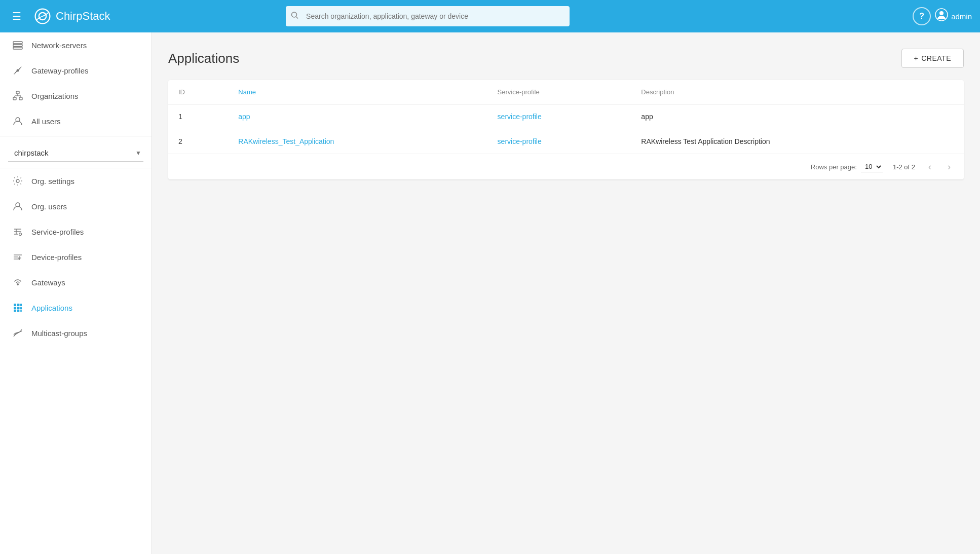 Image resolution: width=980 pixels, height=554 pixels. What do you see at coordinates (566, 117) in the screenshot?
I see `applications-table: ID Name Service-profile Description 1 ap…` at bounding box center [566, 117].